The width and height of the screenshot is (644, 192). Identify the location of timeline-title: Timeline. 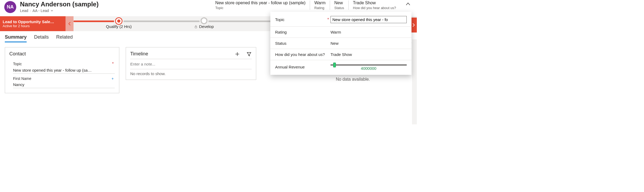
(139, 54).